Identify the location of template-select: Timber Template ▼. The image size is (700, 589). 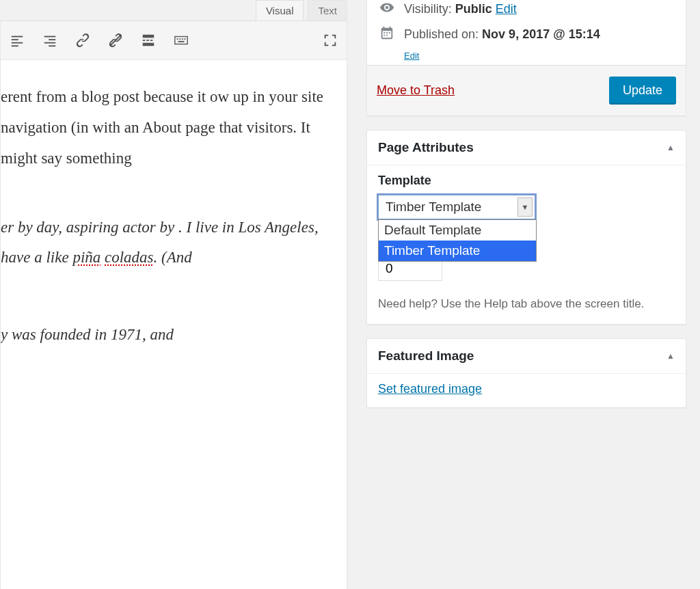
(457, 207).